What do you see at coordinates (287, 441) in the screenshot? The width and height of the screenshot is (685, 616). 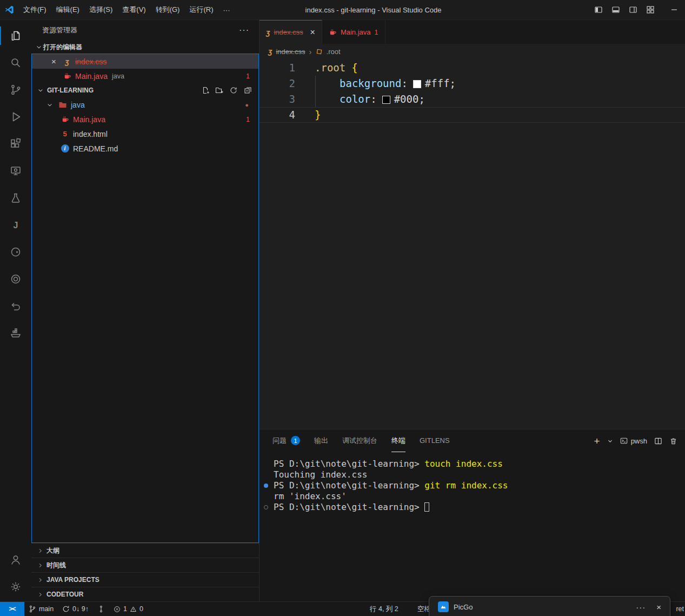 I see `panel-tab-problems: 问题 1` at bounding box center [287, 441].